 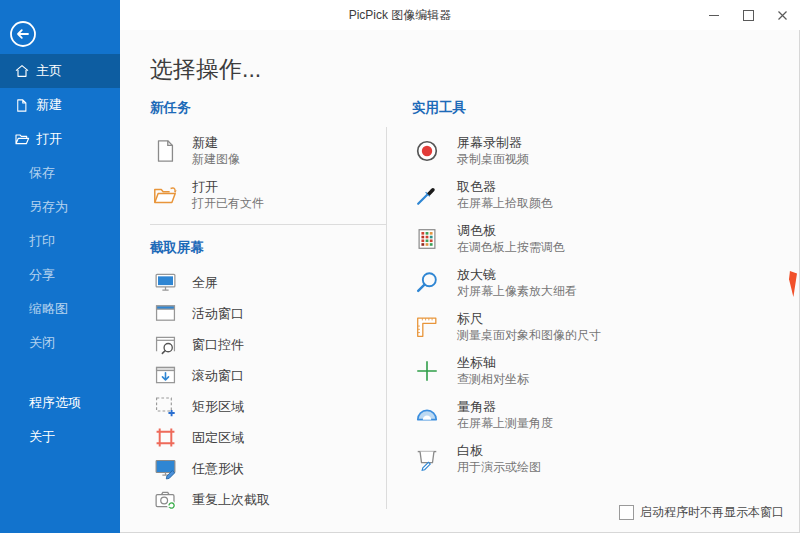 I want to click on sidebar-item-thumbnail: 缩略图, so click(x=60, y=309).